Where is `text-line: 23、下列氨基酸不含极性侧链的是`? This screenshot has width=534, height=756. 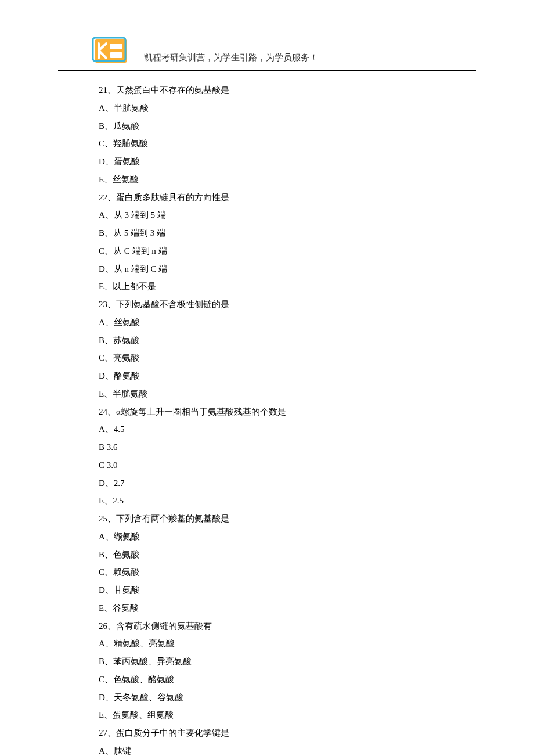 text-line: 23、下列氨基酸不含极性侧链的是 is located at coordinates (287, 304).